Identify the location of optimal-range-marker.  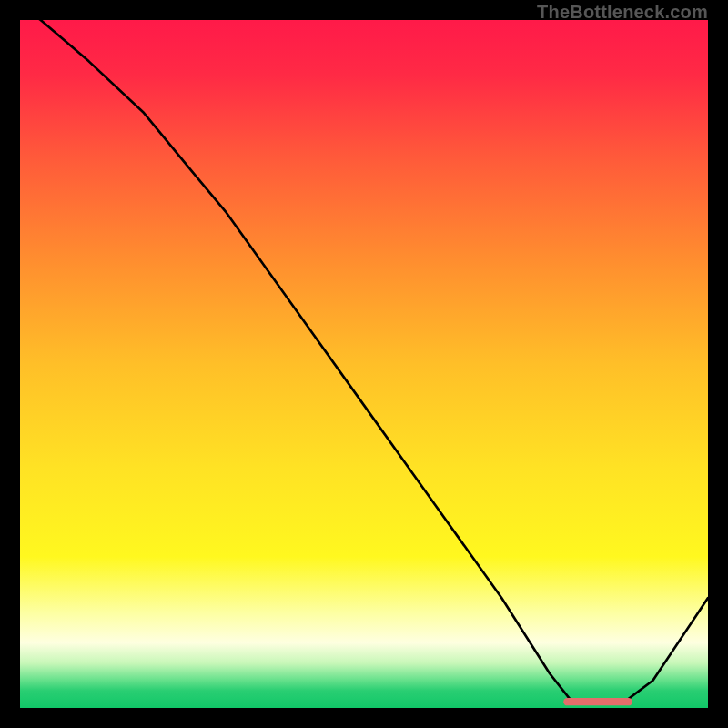
(598, 702).